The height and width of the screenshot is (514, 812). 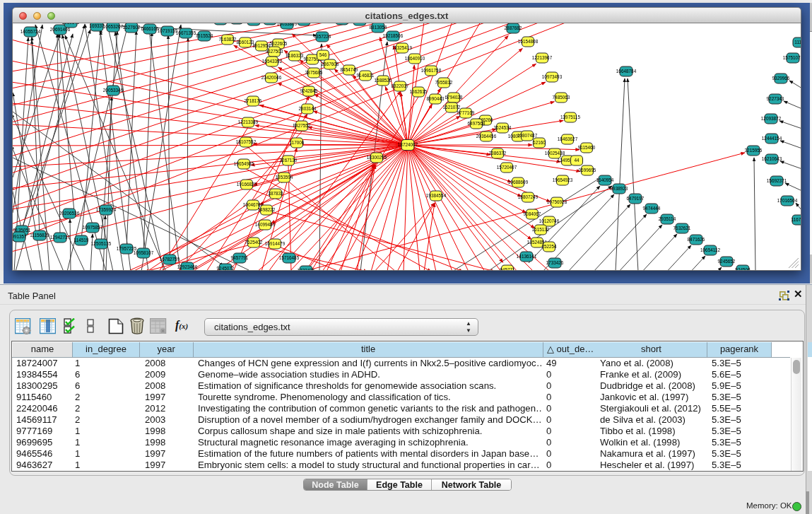 I want to click on svg-text: 9227343, so click(x=776, y=99).